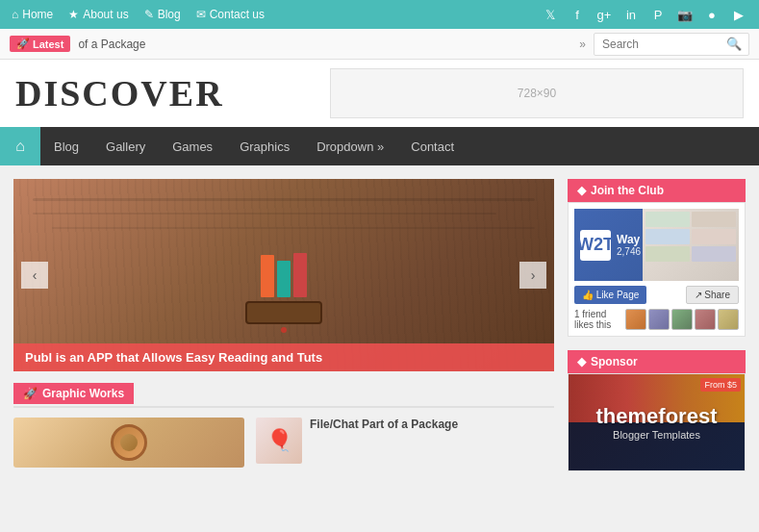 The height and width of the screenshot is (532, 759). I want to click on graphic-main-thumbnail, so click(129, 443).